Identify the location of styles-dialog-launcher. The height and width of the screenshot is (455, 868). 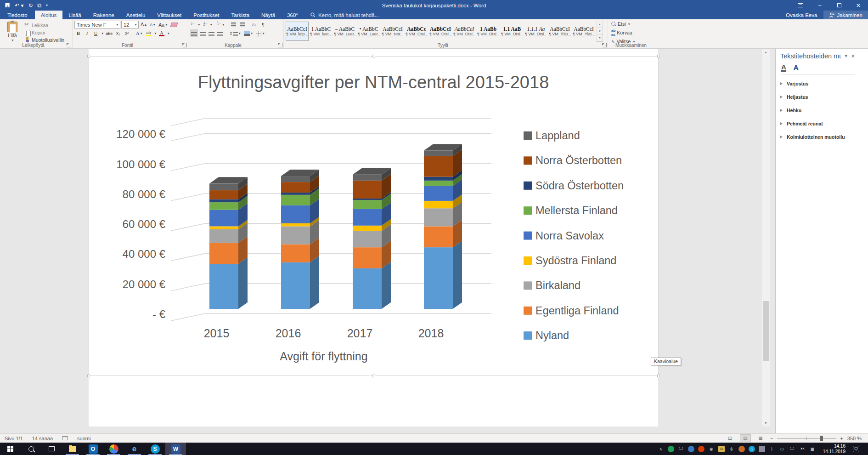
(604, 45).